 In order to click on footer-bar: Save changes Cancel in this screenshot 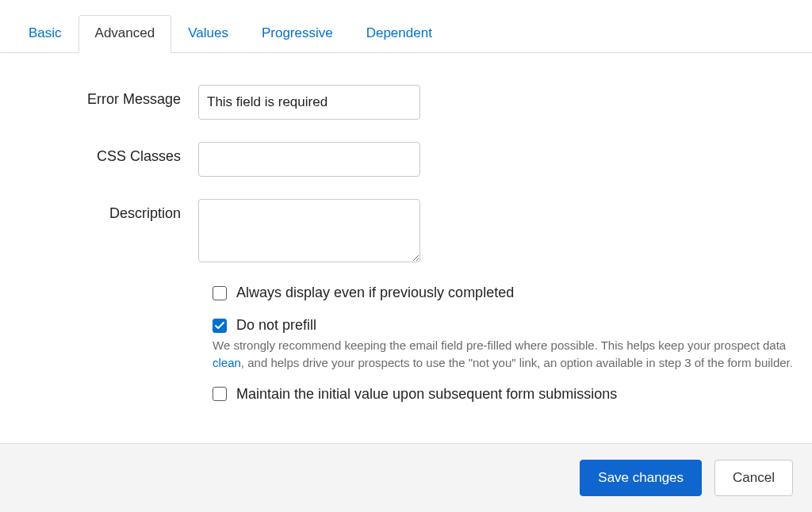, I will do `click(406, 477)`.